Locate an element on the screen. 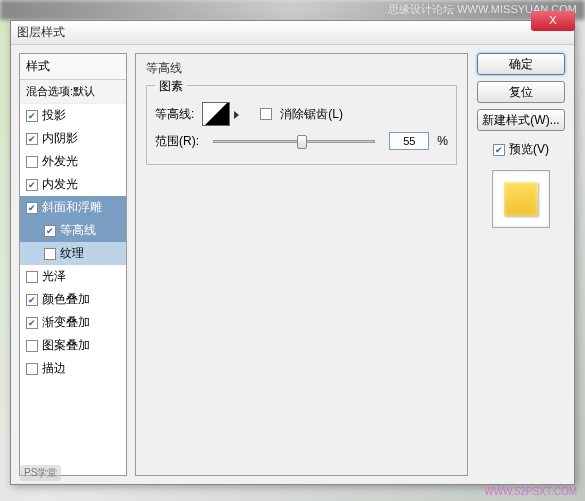 The width and height of the screenshot is (585, 501). dialog-title: 图层样式 is located at coordinates (41, 32).